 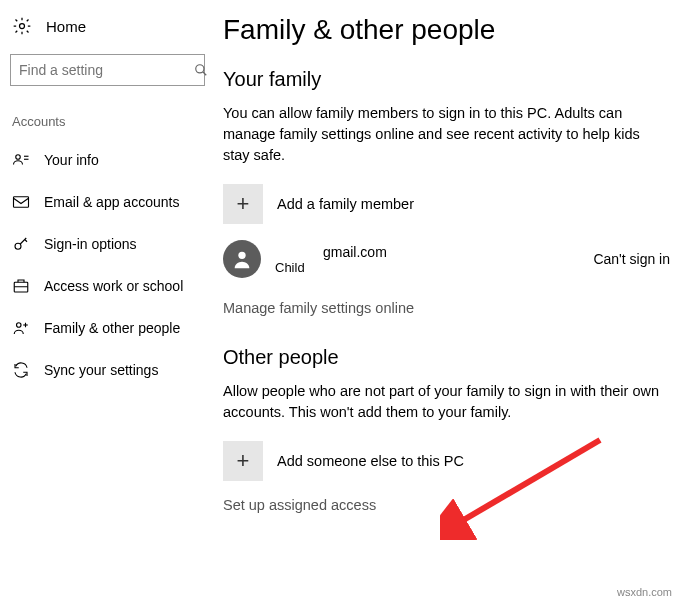 What do you see at coordinates (446, 134) in the screenshot?
I see `family-description: You can allow family members to sign in …` at bounding box center [446, 134].